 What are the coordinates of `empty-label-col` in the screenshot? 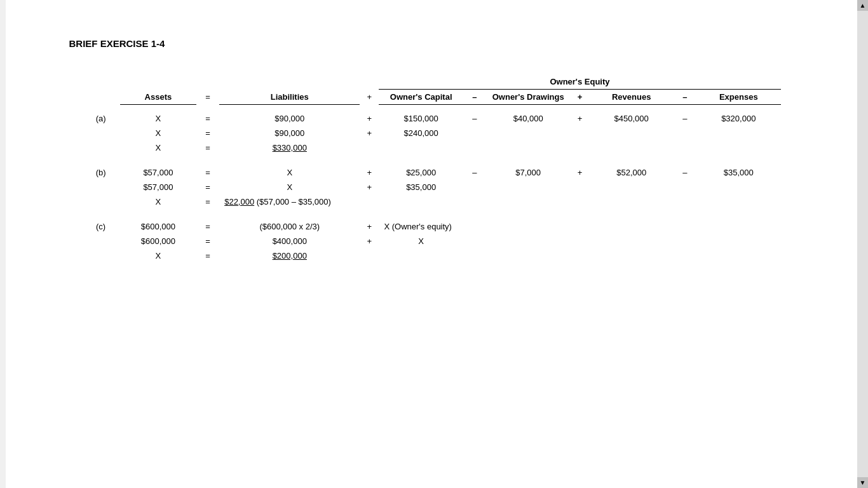 It's located at (101, 82).